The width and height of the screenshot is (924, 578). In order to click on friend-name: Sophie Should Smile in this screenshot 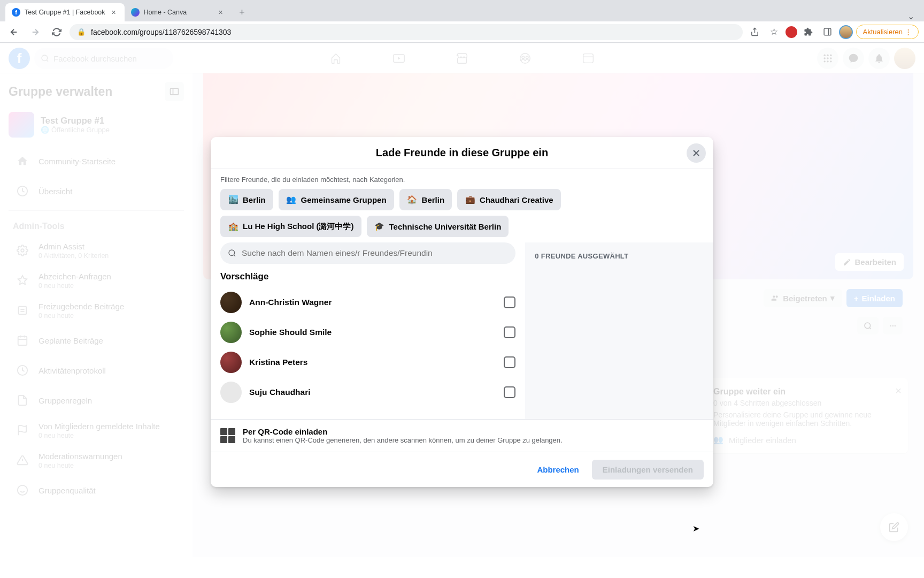, I will do `click(373, 332)`.